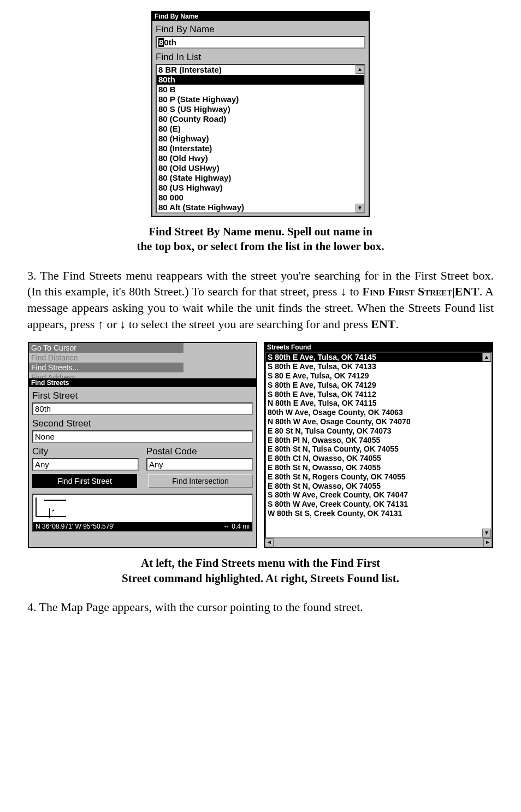  I want to click on list-item: 80 (County Road), so click(260, 119).